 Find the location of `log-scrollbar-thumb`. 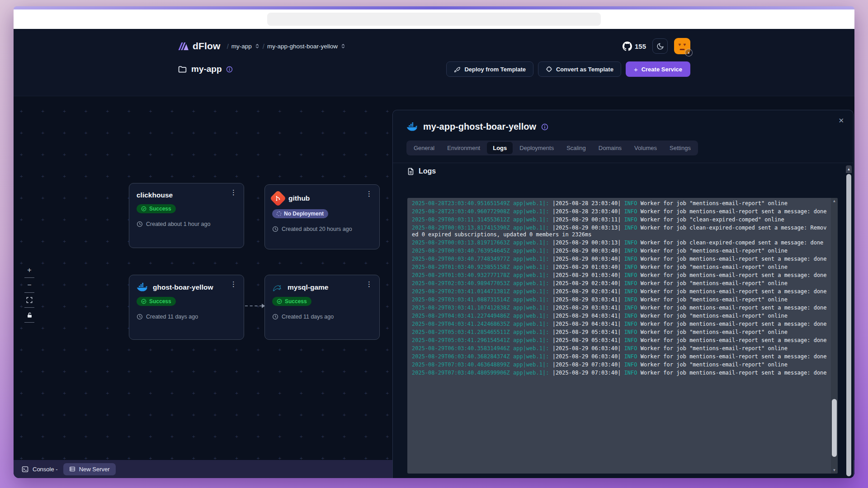

log-scrollbar-thumb is located at coordinates (835, 428).